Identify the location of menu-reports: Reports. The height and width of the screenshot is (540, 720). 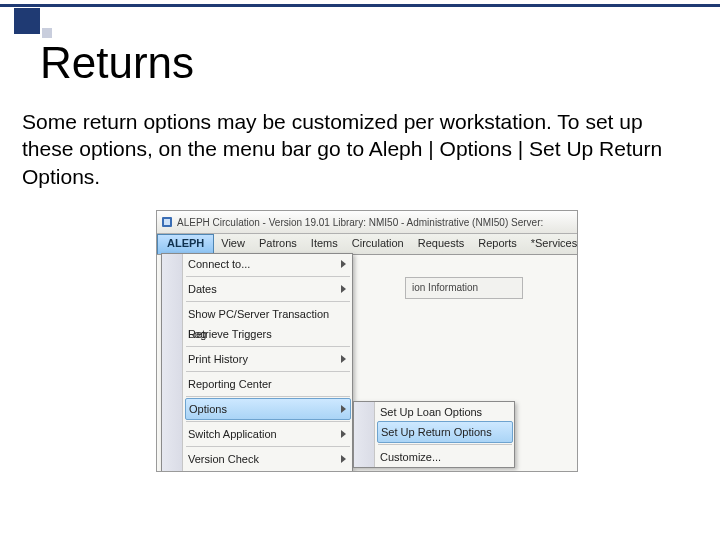
(498, 244).